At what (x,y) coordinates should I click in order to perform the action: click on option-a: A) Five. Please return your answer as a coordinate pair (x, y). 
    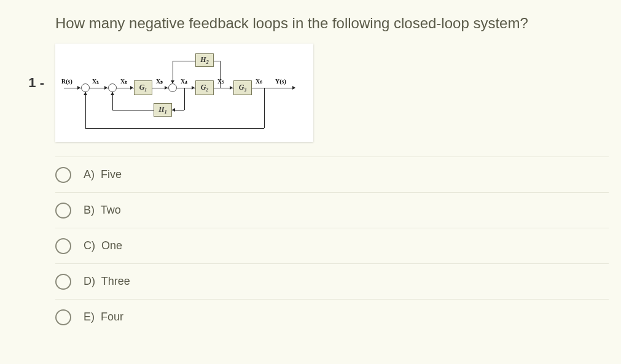
    Looking at the image, I should click on (332, 174).